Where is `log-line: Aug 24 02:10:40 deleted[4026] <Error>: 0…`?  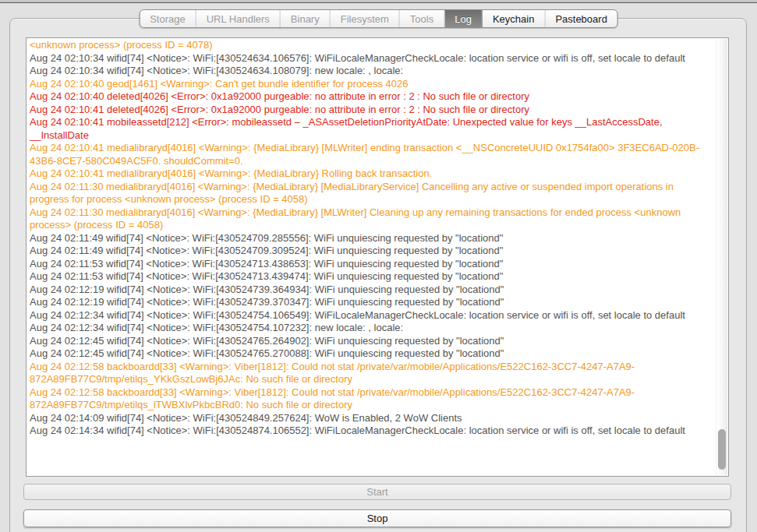
log-line: Aug 24 02:10:40 deleted[4026] <Error>: 0… is located at coordinates (366, 97).